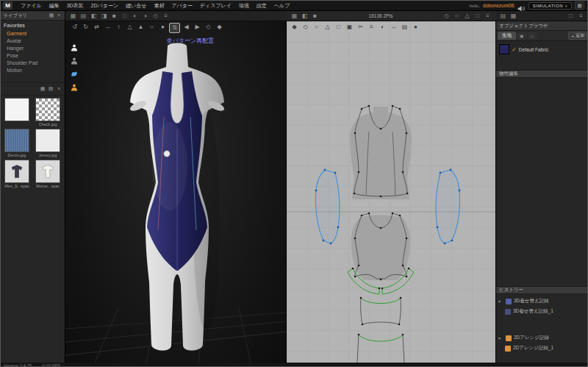  Describe the element at coordinates (159, 6) in the screenshot. I see `menu-material: 素材` at that location.